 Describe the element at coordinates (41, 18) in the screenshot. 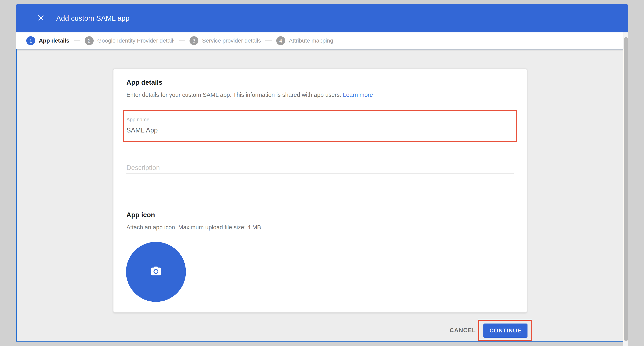

I see `close-icon` at that location.